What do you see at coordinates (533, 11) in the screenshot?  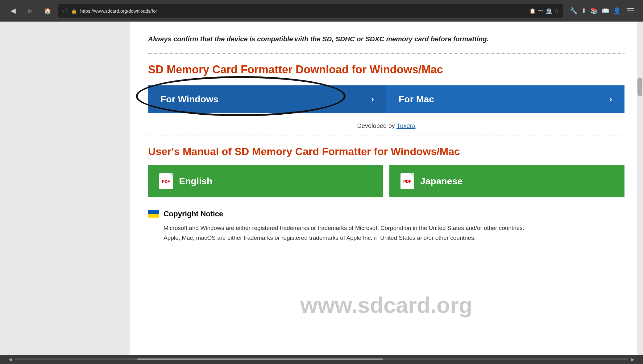 I see `clipboard-icon: 📋` at bounding box center [533, 11].